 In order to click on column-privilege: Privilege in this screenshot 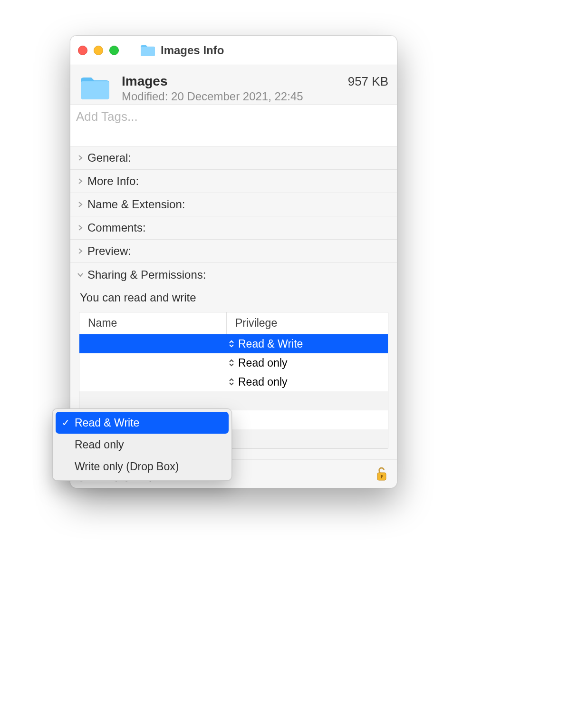, I will do `click(307, 323)`.